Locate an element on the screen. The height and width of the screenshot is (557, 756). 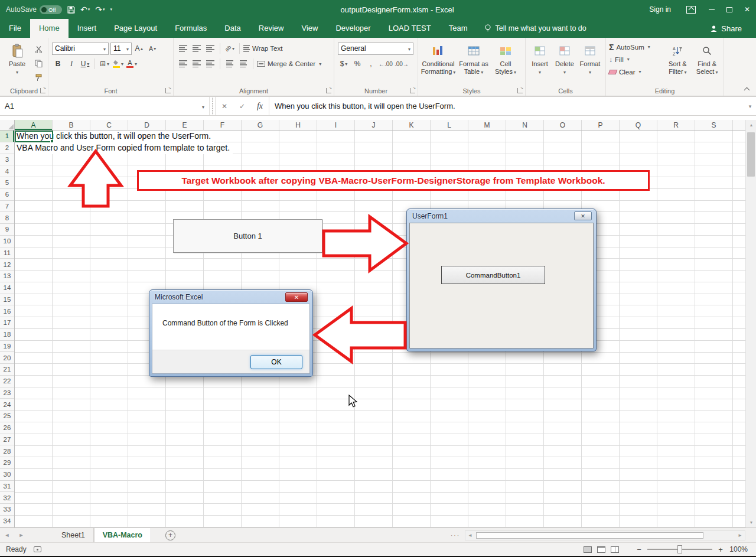
row-header-4: 4 is located at coordinates (7, 171).